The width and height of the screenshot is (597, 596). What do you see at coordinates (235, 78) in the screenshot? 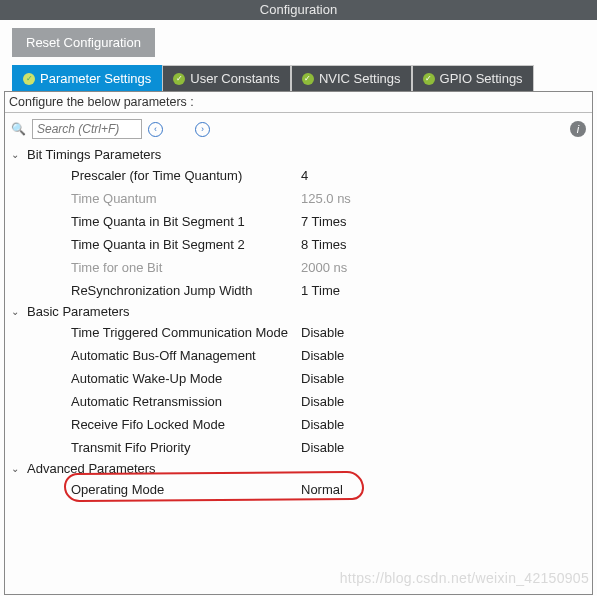
I see `tab-label: User Constants` at bounding box center [235, 78].